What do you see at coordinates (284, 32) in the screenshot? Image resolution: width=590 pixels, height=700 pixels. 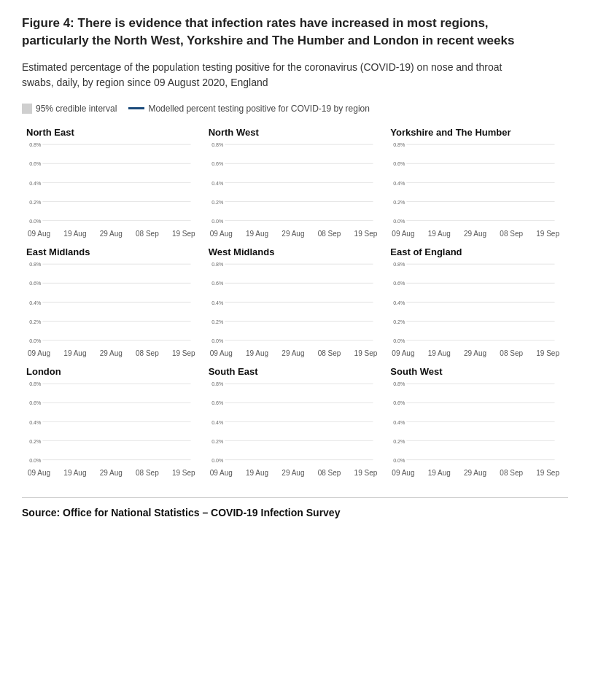 I see `figure-title: Figure 4: There is evidence that infecti…` at bounding box center [284, 32].